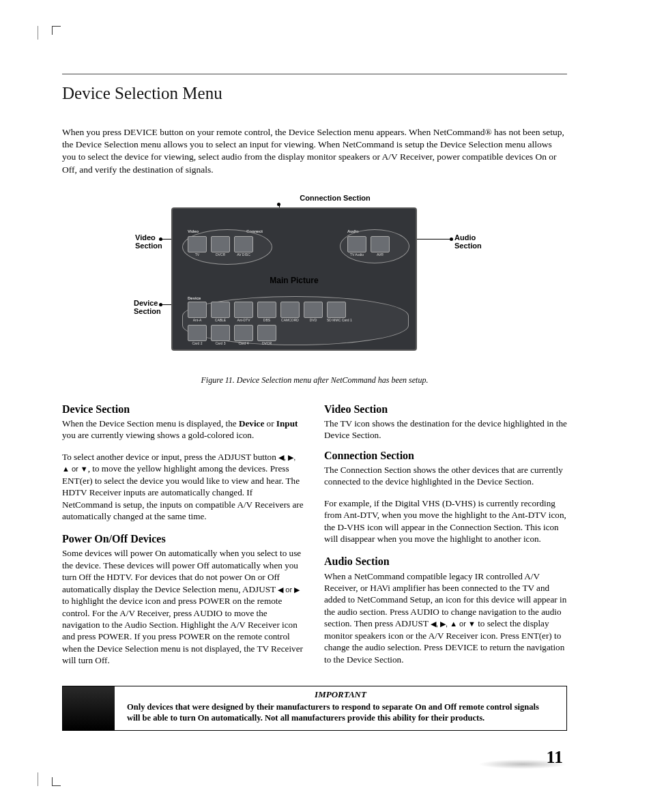 The width and height of the screenshot is (651, 812). What do you see at coordinates (147, 307) in the screenshot?
I see `leader-device-1: Device Section` at bounding box center [147, 307].